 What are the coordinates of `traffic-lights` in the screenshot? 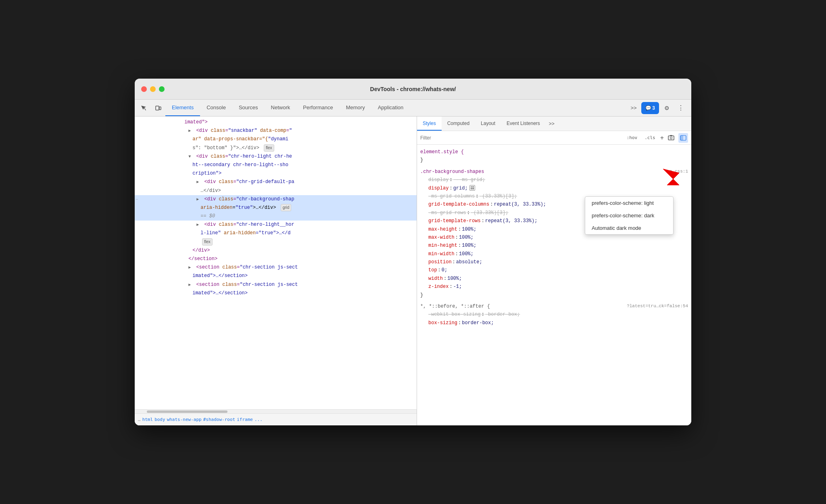 It's located at (153, 89).